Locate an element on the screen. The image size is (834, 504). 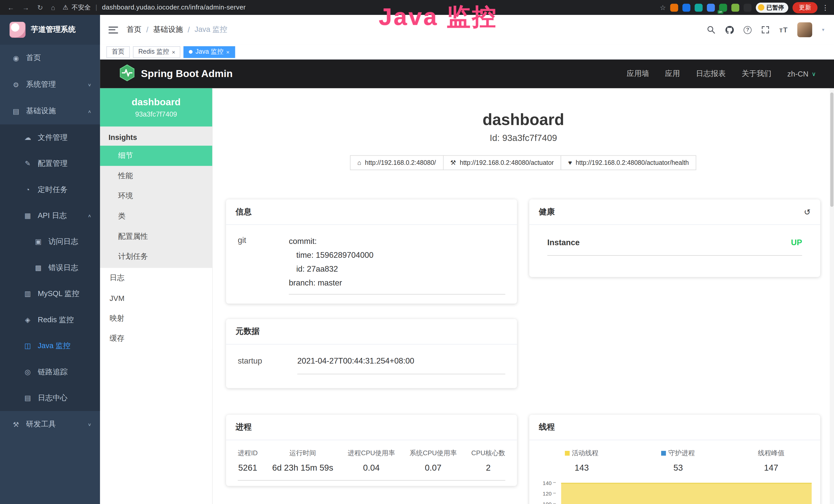
sidebar-item-access-log: ▣ 访问日志 is located at coordinates (50, 242).